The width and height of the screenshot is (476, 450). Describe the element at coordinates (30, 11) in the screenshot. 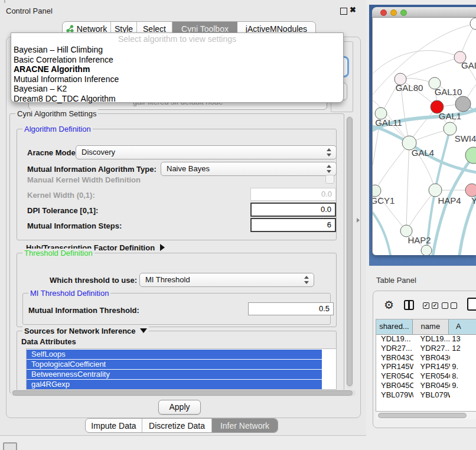

I see `panel-title: Control Panel` at that location.